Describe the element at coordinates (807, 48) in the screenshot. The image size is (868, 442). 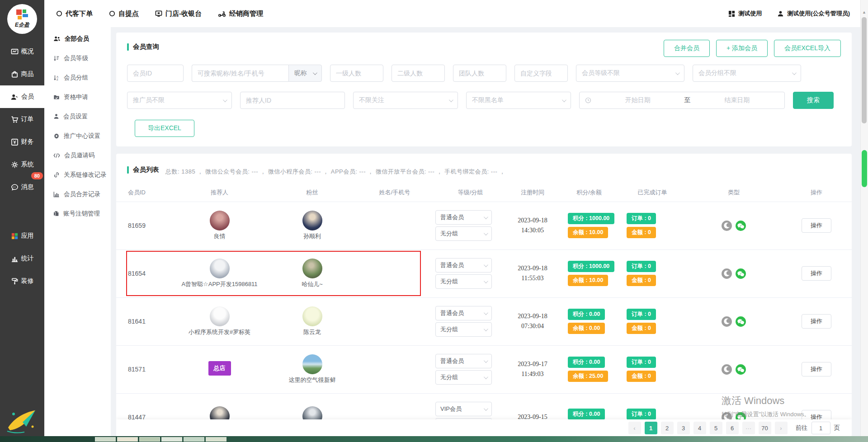
I see `member-excel-import-button: 会员EXCEL导入` at that location.